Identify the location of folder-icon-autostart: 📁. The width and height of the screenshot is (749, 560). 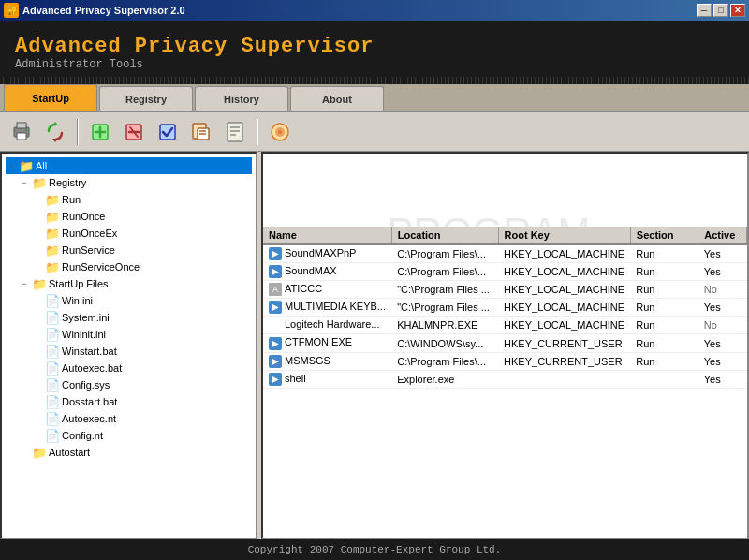
(39, 452).